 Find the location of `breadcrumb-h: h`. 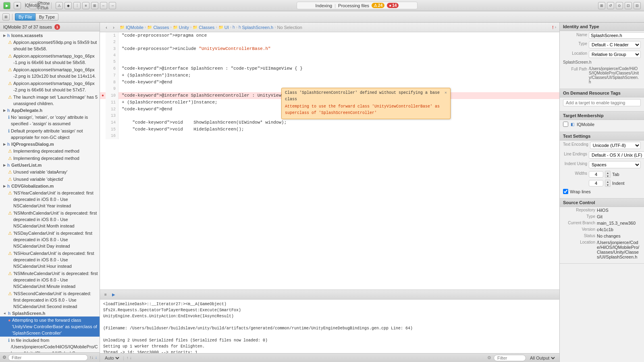

breadcrumb-h: h is located at coordinates (234, 27).